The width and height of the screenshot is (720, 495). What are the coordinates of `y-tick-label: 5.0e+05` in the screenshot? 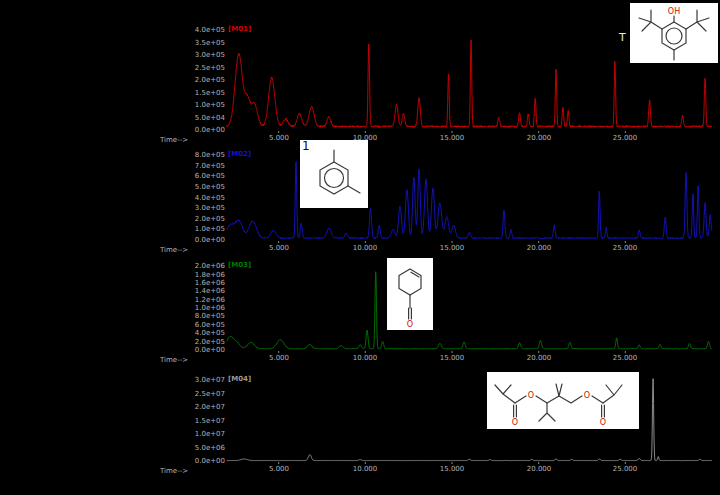 It's located at (189, 187).